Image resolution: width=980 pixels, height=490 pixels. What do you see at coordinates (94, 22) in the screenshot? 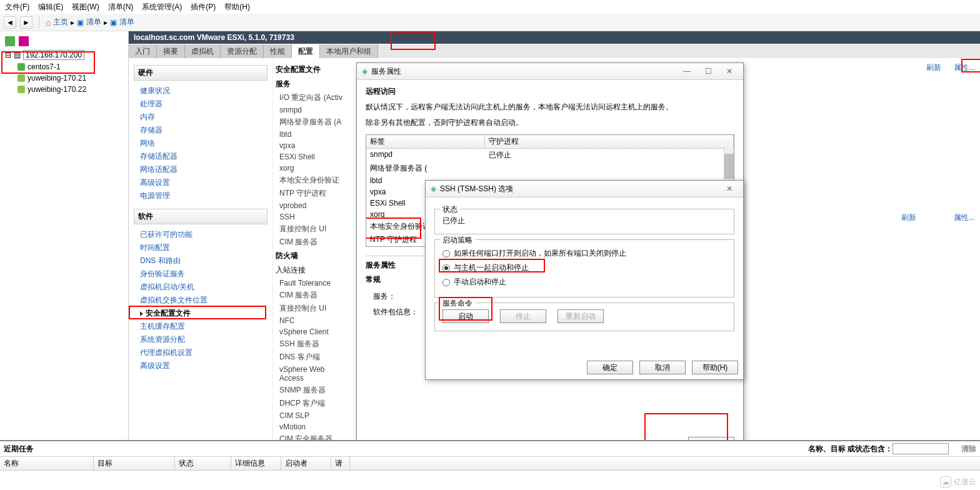
I see `crumb-inv1: 清单` at bounding box center [94, 22].